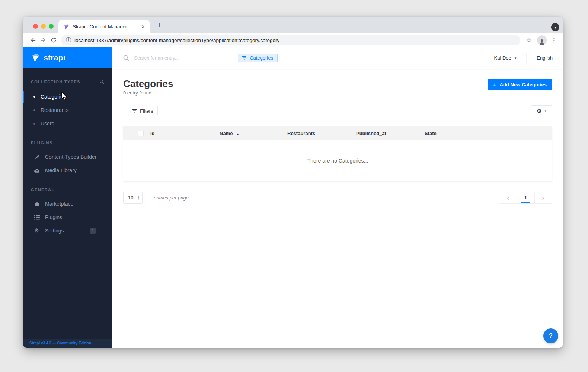  What do you see at coordinates (133, 198) in the screenshot?
I see `entries-per-page-select: 10 ▴ ▾` at bounding box center [133, 198].